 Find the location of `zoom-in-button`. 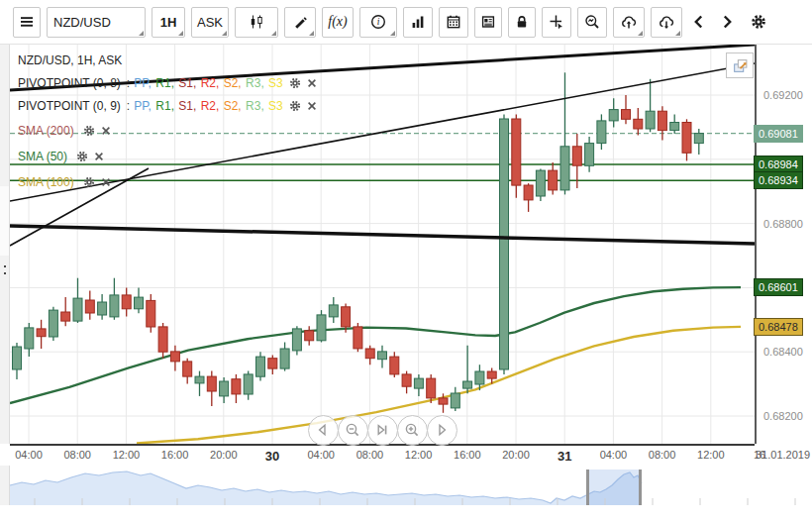

zoom-in-button is located at coordinates (412, 430).